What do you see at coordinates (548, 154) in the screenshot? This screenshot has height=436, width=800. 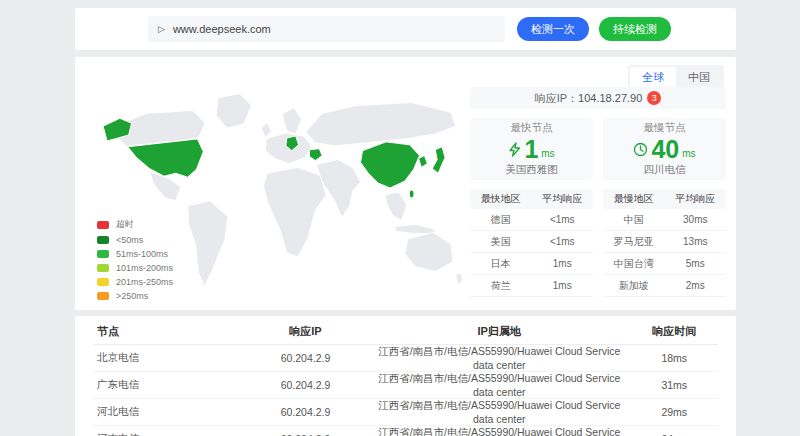 I see `fastest-node-unit: ms` at bounding box center [548, 154].